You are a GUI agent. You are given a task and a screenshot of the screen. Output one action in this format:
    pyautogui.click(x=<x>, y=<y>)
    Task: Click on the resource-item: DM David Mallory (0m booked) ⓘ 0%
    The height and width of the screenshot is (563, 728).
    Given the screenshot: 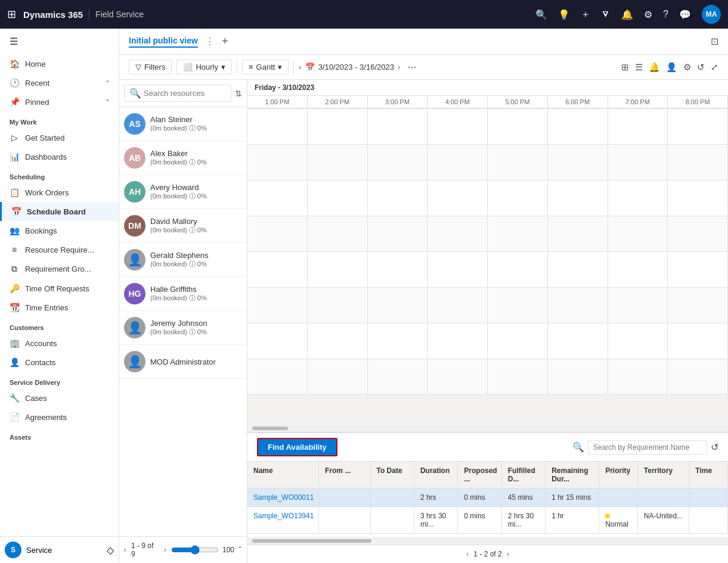 What is the action you would take?
    pyautogui.click(x=183, y=226)
    